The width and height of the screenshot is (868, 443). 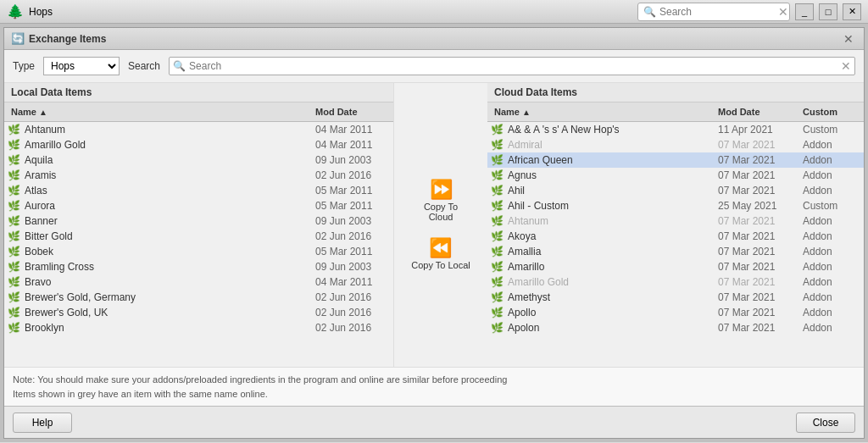 What do you see at coordinates (676, 206) in the screenshot?
I see `cloud-table-row: 🌿 Ahil - Custom 25 May 2021 Custom` at bounding box center [676, 206].